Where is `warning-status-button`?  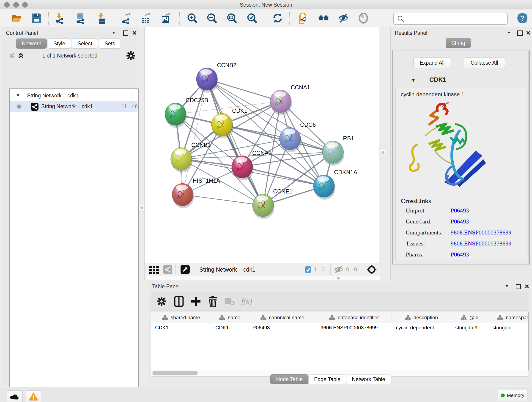 warning-status-button is located at coordinates (33, 396).